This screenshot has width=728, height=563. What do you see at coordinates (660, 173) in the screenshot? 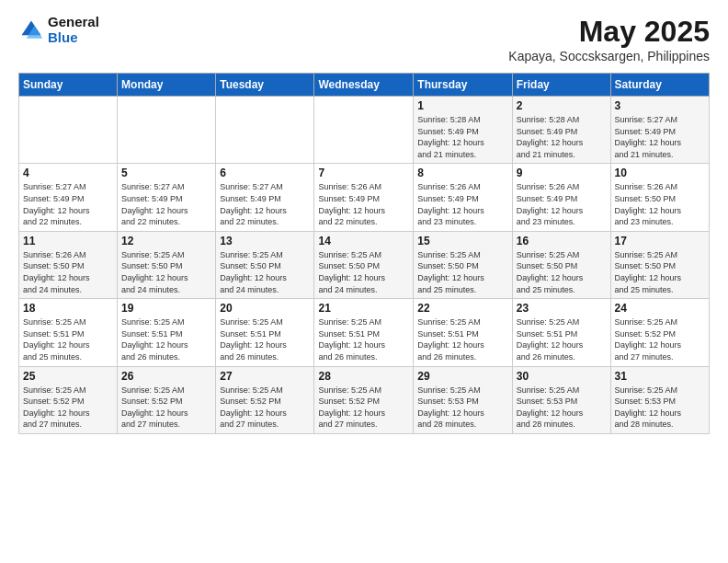
I see `day-number: 10` at bounding box center [660, 173].